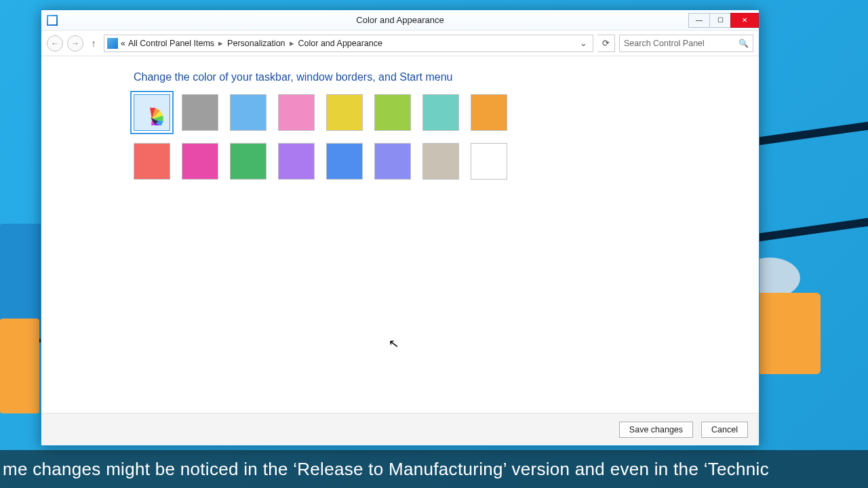 The height and width of the screenshot is (488, 868). What do you see at coordinates (113, 43) in the screenshot?
I see `control-panel-icon` at bounding box center [113, 43].